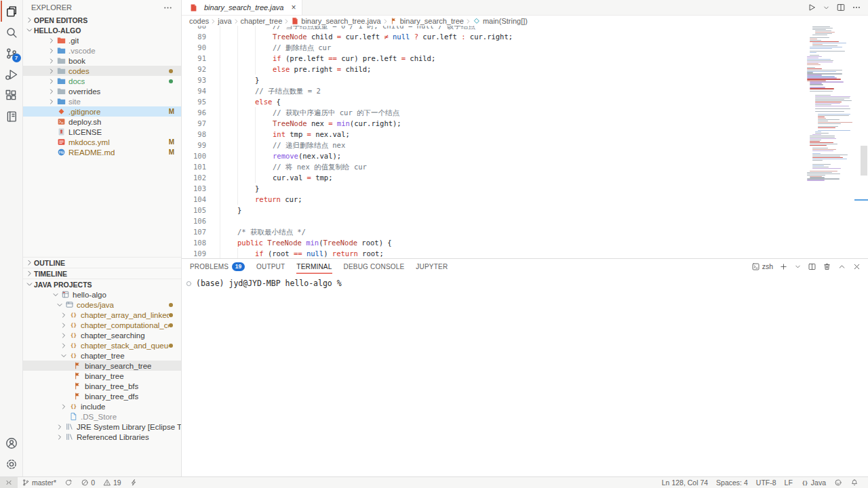 This screenshot has height=488, width=868. I want to click on tree-item-readme-md: README.mdM, so click(102, 152).